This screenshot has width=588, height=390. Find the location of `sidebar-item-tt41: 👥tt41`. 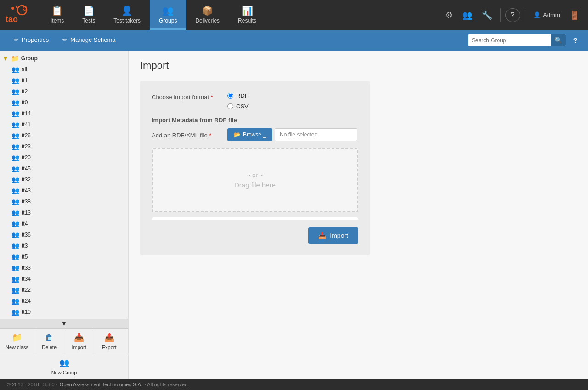

sidebar-item-tt41: 👥tt41 is located at coordinates (64, 124).